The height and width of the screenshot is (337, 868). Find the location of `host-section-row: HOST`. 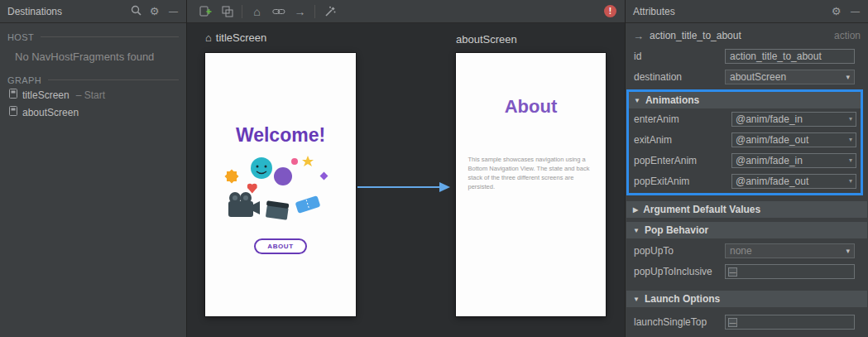

host-section-row: HOST is located at coordinates (93, 36).